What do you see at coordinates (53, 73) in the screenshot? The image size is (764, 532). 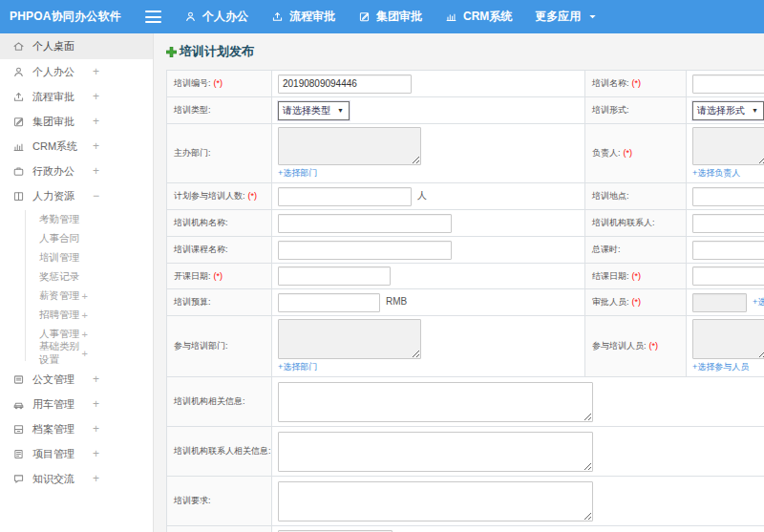 I see `sidebar-item-label: 个人办公` at bounding box center [53, 73].